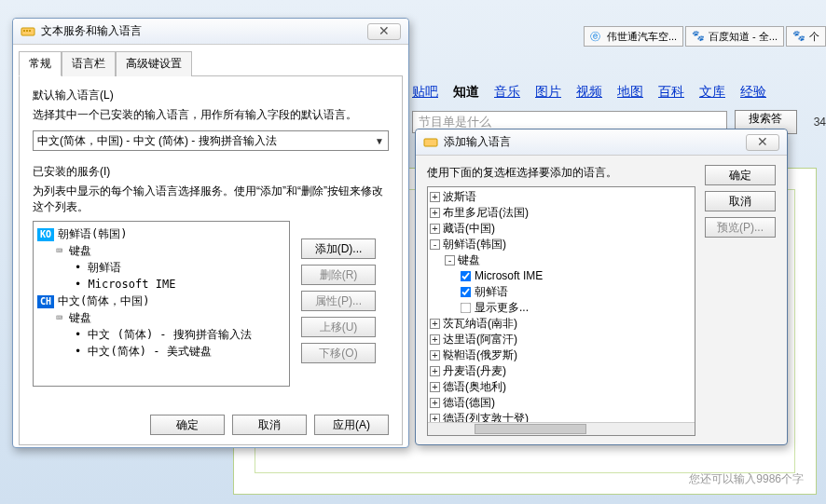 Image resolution: width=826 pixels, height=504 pixels. I want to click on default-lang-combo: 中文(简体，中国) - 中文 (简体) - 搜狗拼音输入法 ▼, so click(211, 141).